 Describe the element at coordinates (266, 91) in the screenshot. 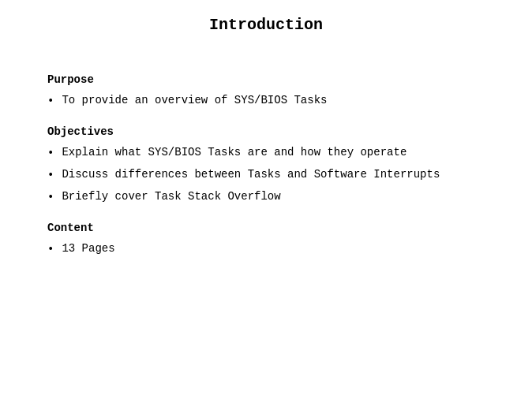

I see `purpose-section: Purpose • To provide an overview of SYS/…` at that location.